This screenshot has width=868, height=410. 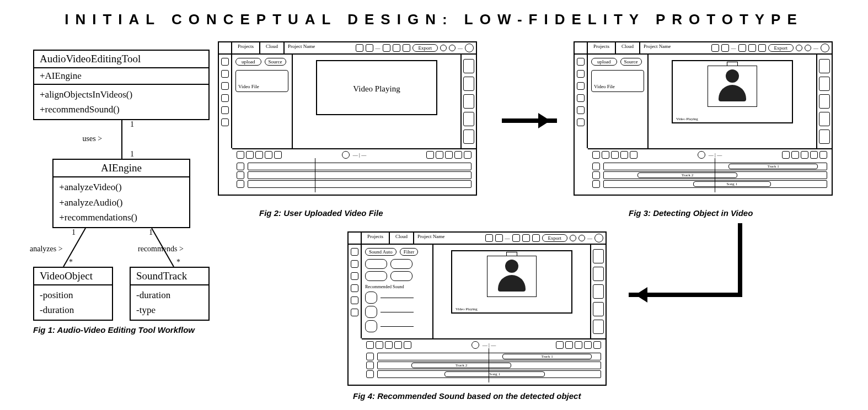 I want to click on uml-op: +recommendations(), so click(x=121, y=217).